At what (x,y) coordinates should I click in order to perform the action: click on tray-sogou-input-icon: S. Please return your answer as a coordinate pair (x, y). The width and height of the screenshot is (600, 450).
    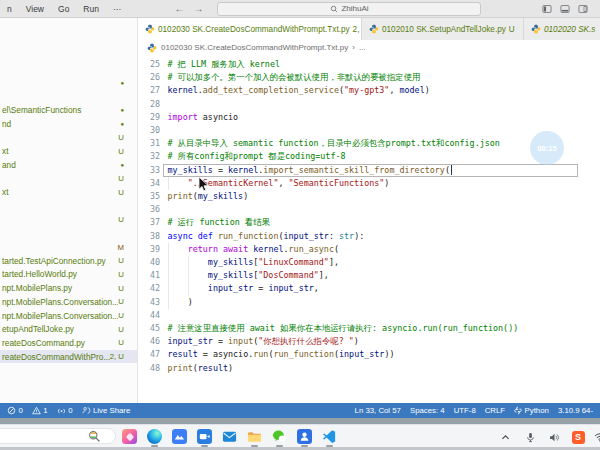
    Looking at the image, I should click on (578, 437).